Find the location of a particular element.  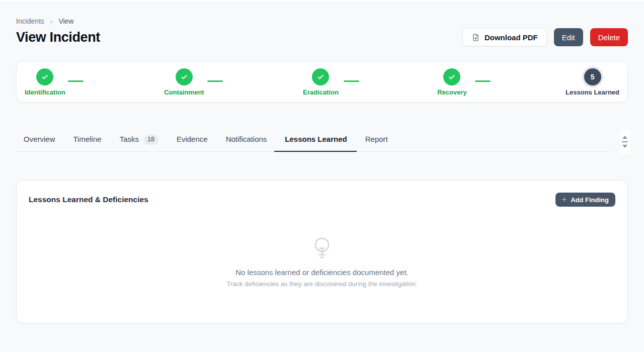

tab-label: Notifications is located at coordinates (247, 139).